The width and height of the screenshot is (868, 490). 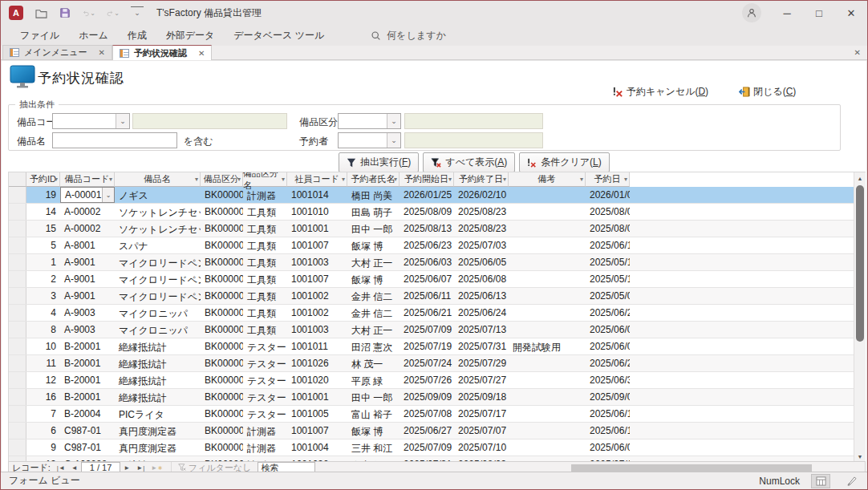 What do you see at coordinates (41, 13) in the screenshot?
I see `open-folder-icon` at bounding box center [41, 13].